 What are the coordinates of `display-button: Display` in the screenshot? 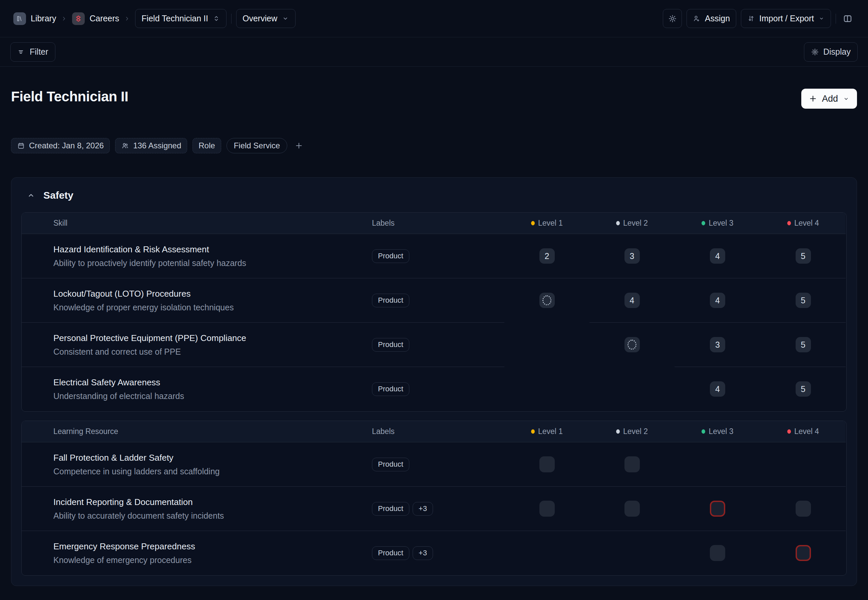 It's located at (831, 52).